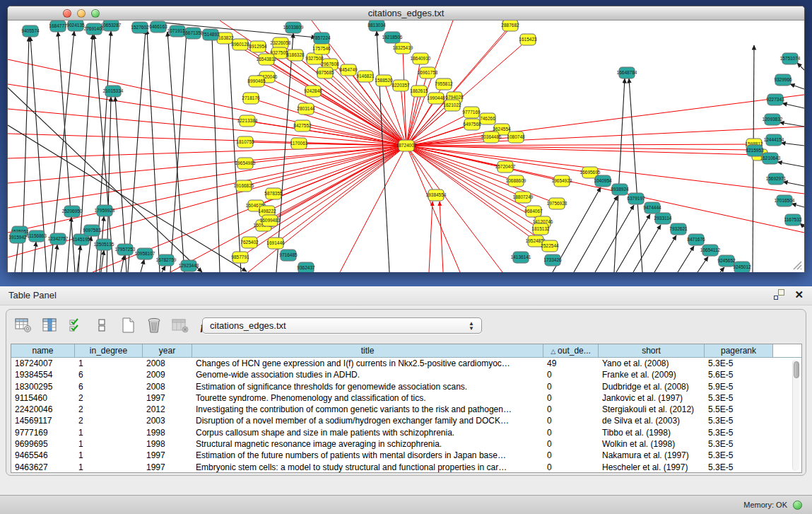  I want to click on graph-node: 12213384, so click(247, 121).